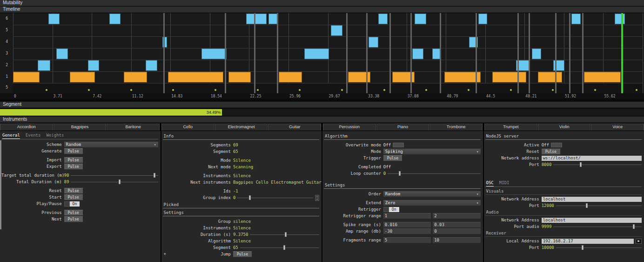  I want to click on tab-general: General, so click(11, 136).